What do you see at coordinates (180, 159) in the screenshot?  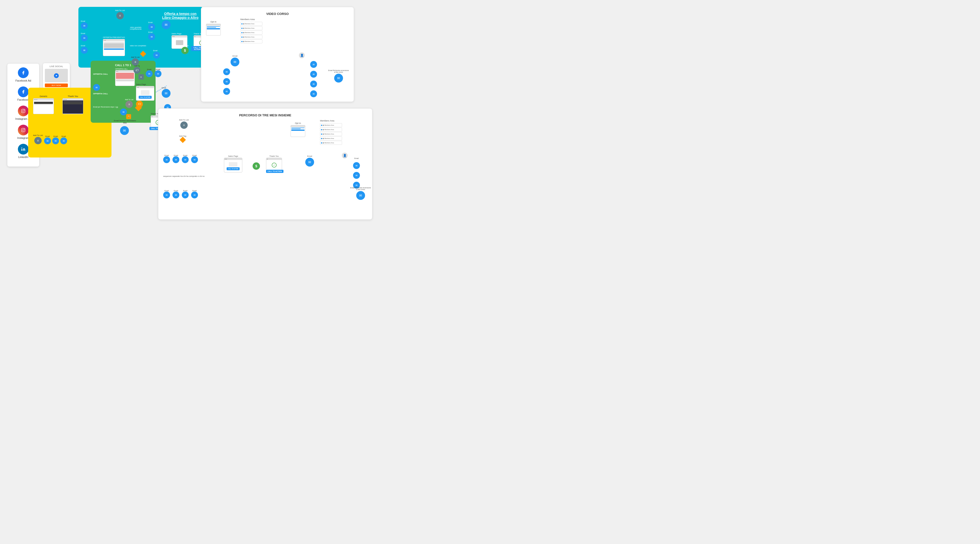 I see `email-row-percorso: Email ✉ Email ✉ Email ✉ Email ✉` at bounding box center [180, 159].